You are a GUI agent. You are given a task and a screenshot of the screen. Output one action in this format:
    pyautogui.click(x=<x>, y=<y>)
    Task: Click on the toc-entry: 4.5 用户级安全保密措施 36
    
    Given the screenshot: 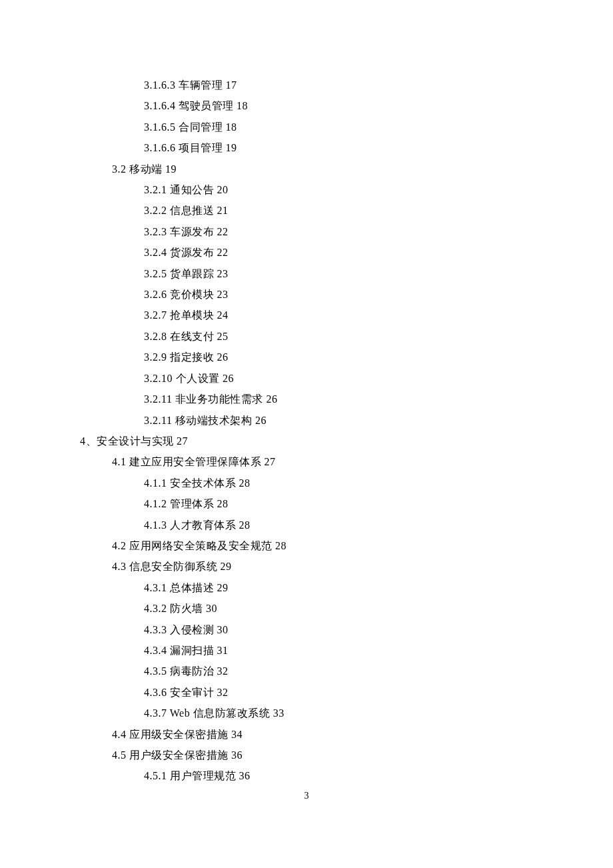 What is the action you would take?
    pyautogui.click(x=322, y=755)
    